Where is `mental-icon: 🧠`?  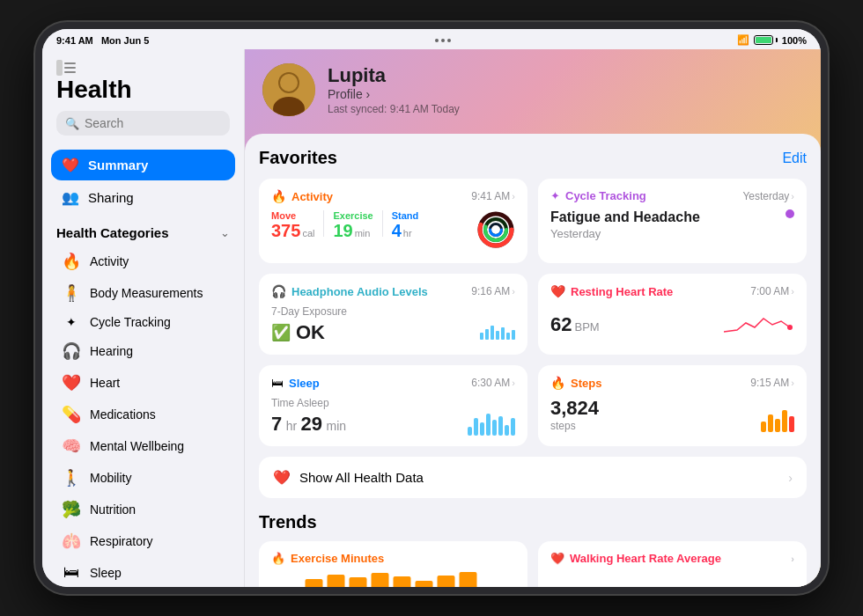 mental-icon: 🧠 is located at coordinates (71, 446).